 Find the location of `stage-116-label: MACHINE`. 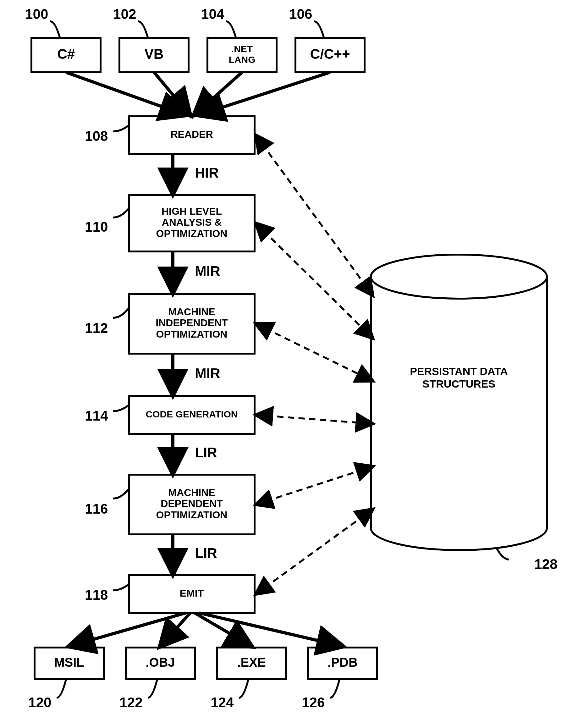

stage-116-label: MACHINE is located at coordinates (192, 493).